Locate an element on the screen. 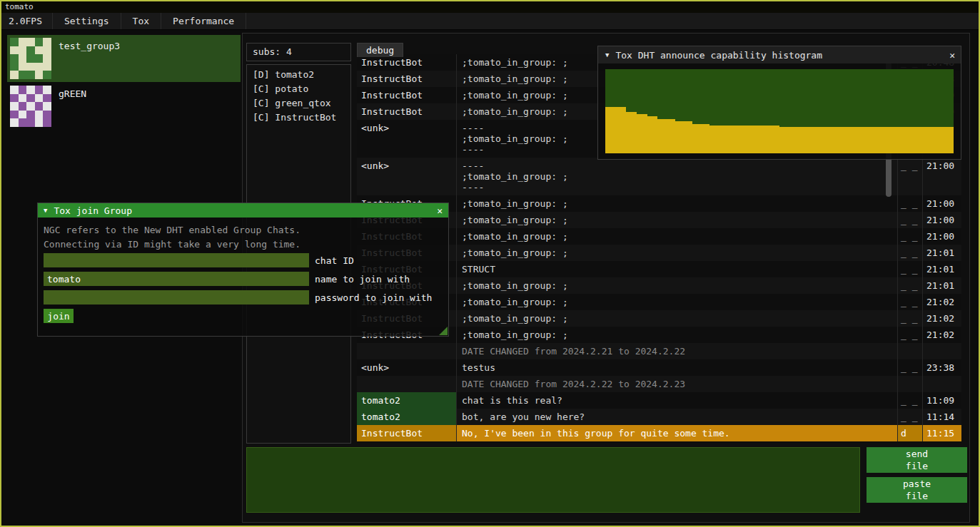  sender-name: tomato2 is located at coordinates (407, 416).